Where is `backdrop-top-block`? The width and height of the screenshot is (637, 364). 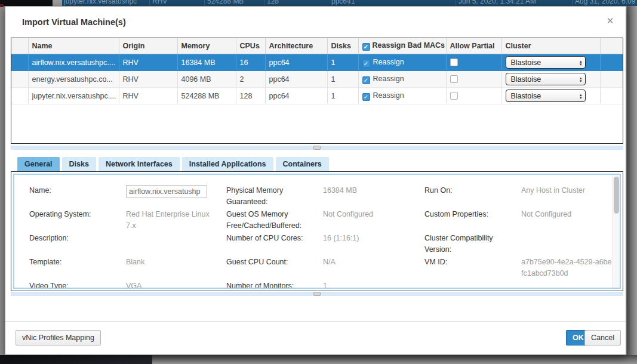 backdrop-top-block is located at coordinates (57, 3).